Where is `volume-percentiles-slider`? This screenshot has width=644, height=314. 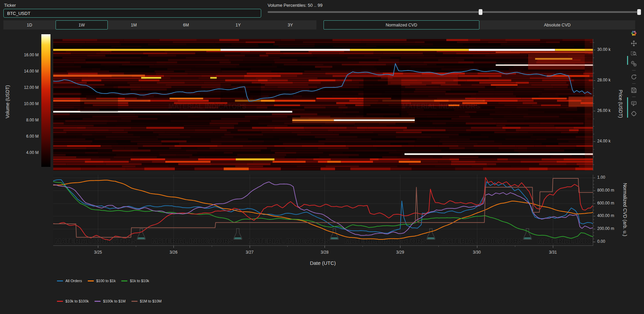
volume-percentiles-slider is located at coordinates (454, 12).